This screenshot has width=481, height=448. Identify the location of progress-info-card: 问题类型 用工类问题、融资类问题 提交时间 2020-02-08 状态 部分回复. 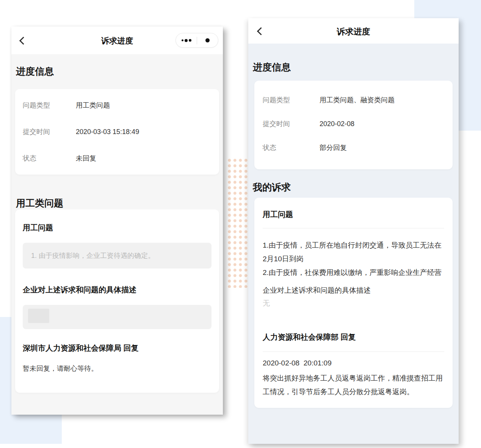
(353, 125).